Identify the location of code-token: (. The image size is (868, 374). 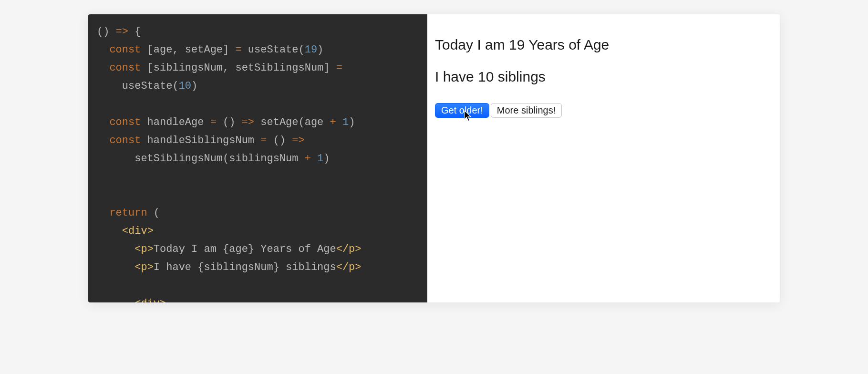
(154, 213).